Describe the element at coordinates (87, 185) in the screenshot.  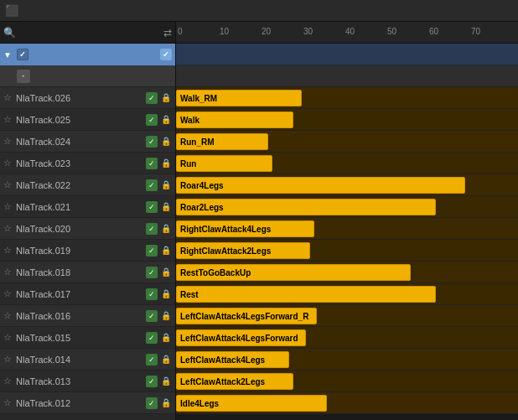
I see `track-row: ☆ NlaTrack.022 ✓ 🔒` at that location.